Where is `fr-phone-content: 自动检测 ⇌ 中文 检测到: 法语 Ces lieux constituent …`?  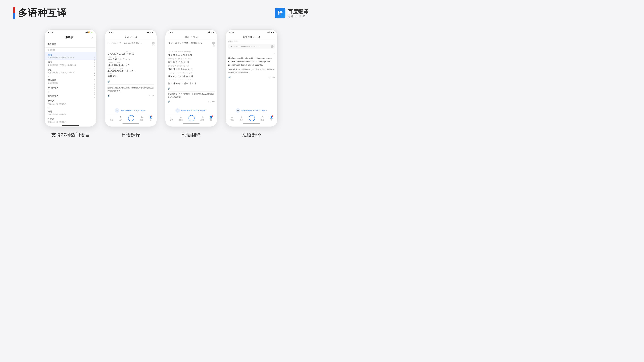
fr-phone-content: 自动检测 ⇌ 中文 检测到: 法语 Ces lieux constituent … is located at coordinates (252, 80).